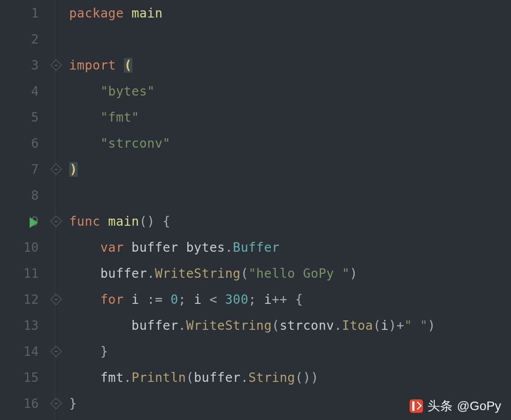  I want to click on code-line: fmt.Println(buffer.String()), so click(290, 377).